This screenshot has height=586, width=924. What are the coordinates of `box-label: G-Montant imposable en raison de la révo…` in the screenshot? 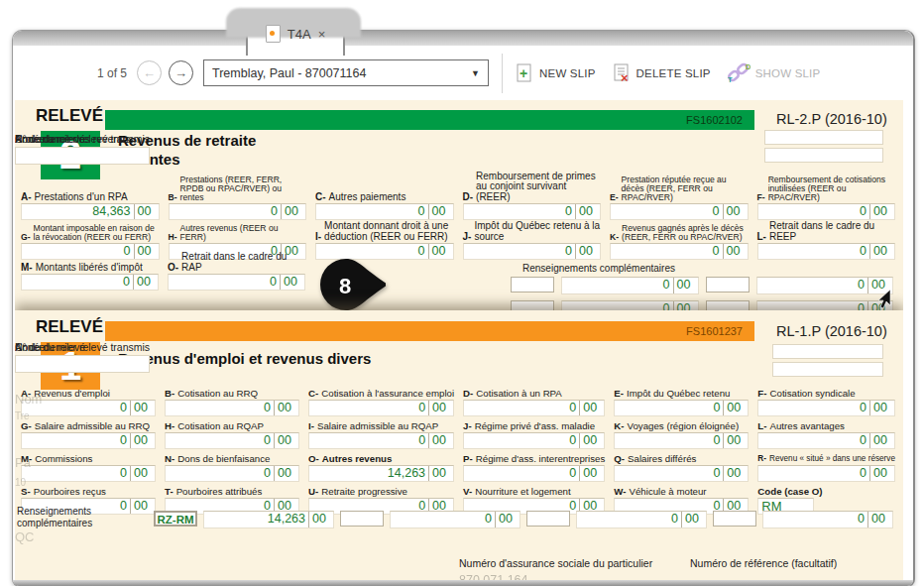 It's located at (90, 232).